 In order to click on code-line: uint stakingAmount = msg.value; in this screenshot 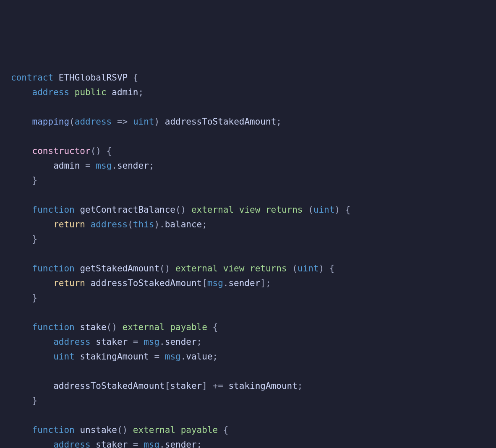, I will do `click(114, 357)`.